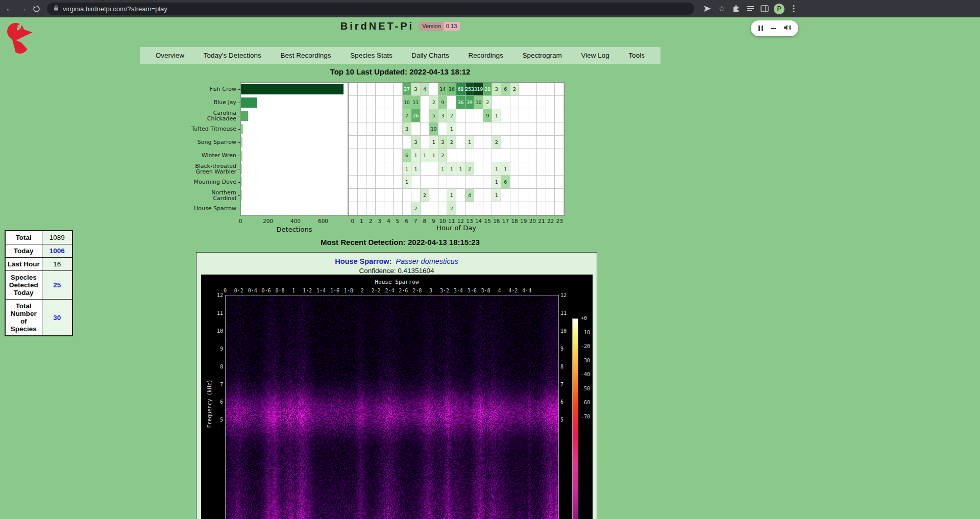  Describe the element at coordinates (39, 285) in the screenshot. I see `table-row: Species Detected Today 25` at that location.